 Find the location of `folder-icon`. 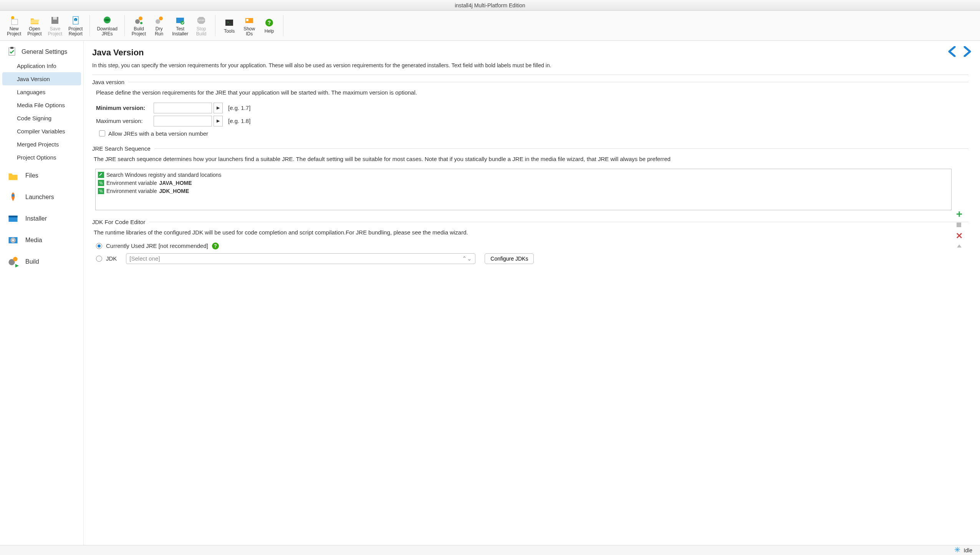

folder-icon is located at coordinates (13, 176).